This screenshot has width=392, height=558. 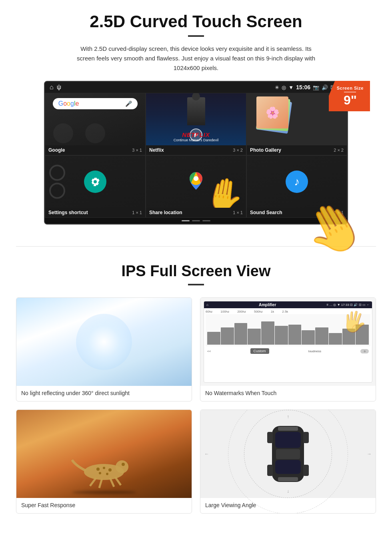 What do you see at coordinates (348, 305) in the screenshot?
I see `eq-status-icons: ≡ … ◎ ▼ 17:33 ⊡ 🔊 ⊡ ▭ ←` at bounding box center [348, 305].